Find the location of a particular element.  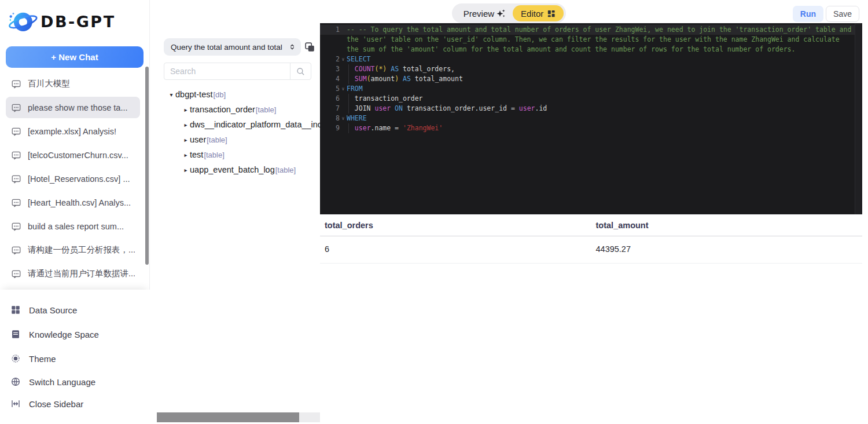

tree-node-table: ▸user[table] is located at coordinates (235, 140).